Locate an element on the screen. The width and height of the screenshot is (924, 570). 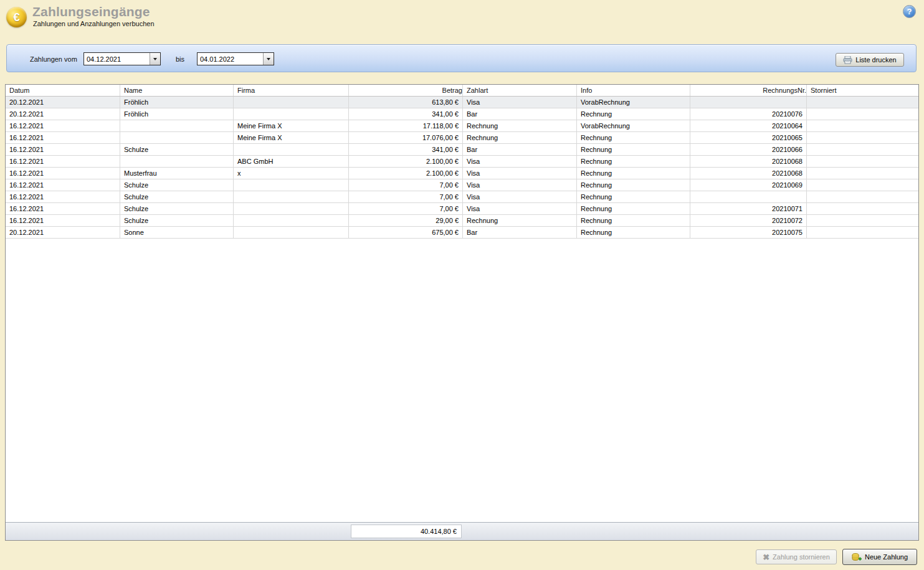
table-footer-bar: 40.414,80 € is located at coordinates (462, 531).